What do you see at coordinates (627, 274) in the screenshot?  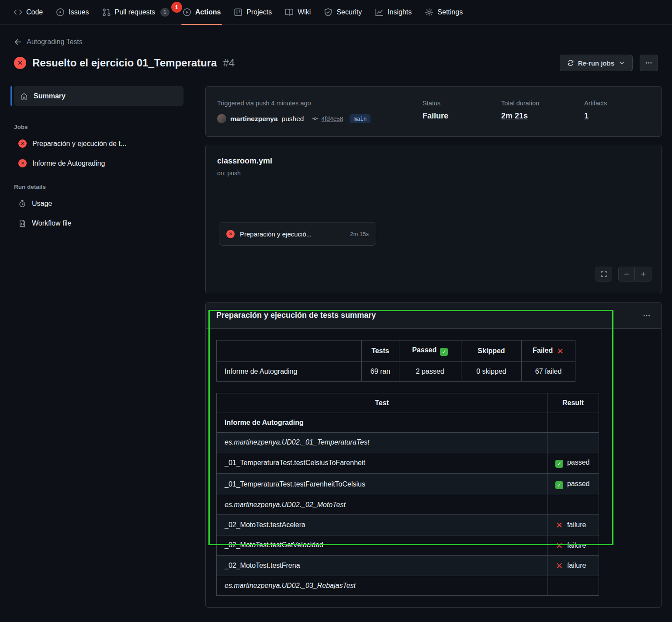 I see `zoom-out-button` at bounding box center [627, 274].